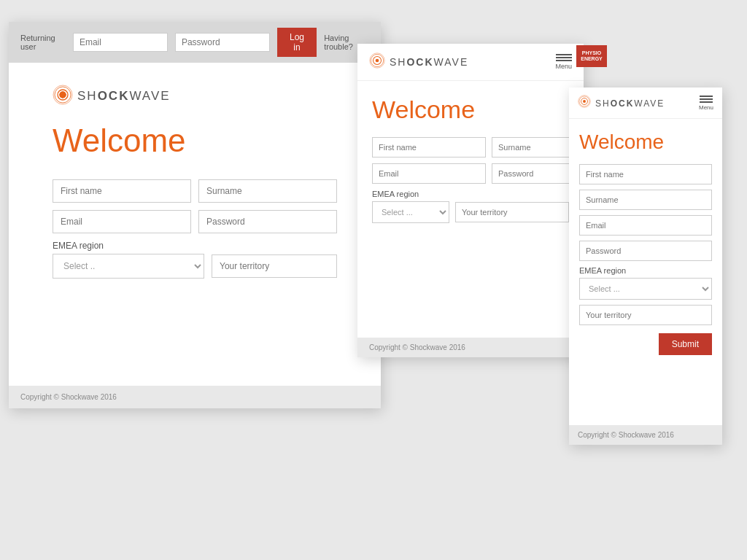  Describe the element at coordinates (584, 103) in the screenshot. I see `mobile-logo-icon` at that location.